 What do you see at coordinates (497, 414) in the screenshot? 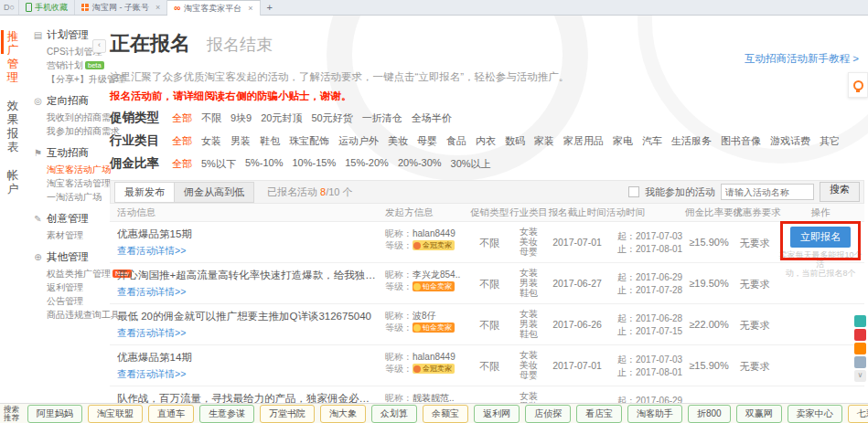
I see `bottom-nav-item: 返利网` at bounding box center [497, 414].